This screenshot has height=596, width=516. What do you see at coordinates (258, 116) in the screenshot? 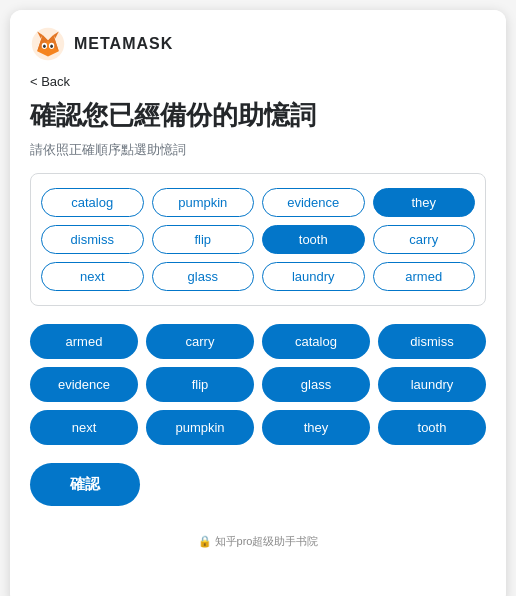
I see `page-title: 確認您已經備份的助憶詞` at bounding box center [258, 116].